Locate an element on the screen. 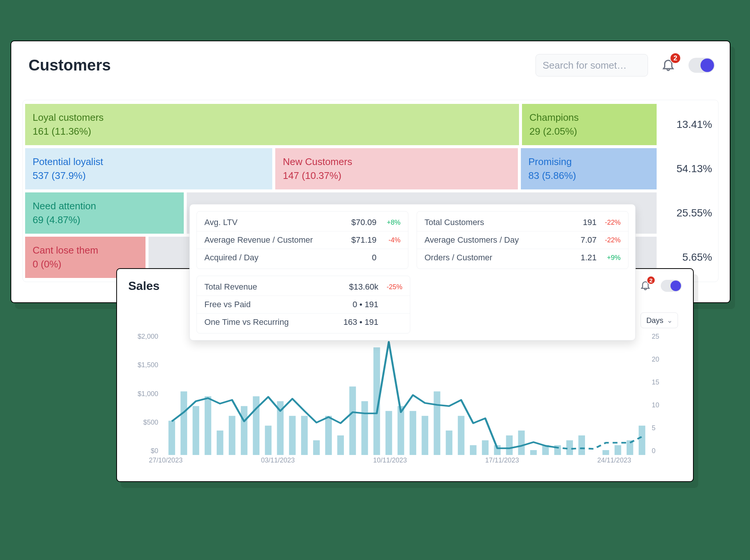 This screenshot has height=560, width=750. rfm-segment-needatt: Need attention69 (4.87%) is located at coordinates (104, 213).